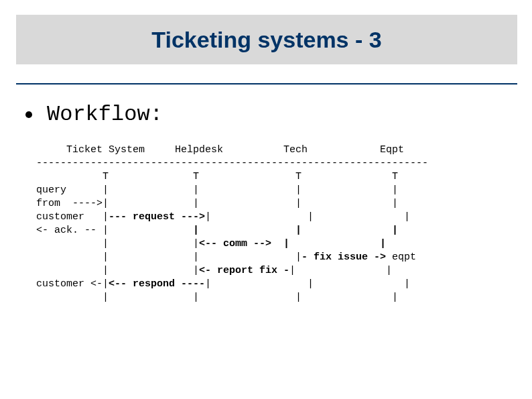 The height and width of the screenshot is (399, 532). I want to click on slide-title: Ticketing systems - 3, so click(267, 40).